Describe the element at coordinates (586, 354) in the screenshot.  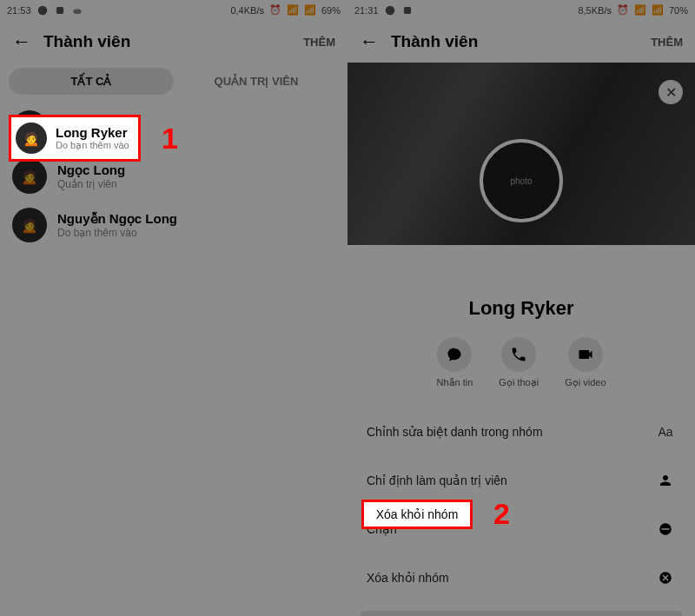
I see `video-icon` at that location.